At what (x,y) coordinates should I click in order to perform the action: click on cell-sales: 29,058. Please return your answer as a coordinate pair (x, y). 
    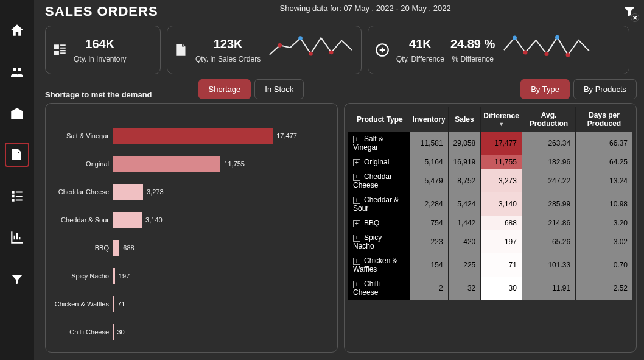
    Looking at the image, I should click on (464, 143).